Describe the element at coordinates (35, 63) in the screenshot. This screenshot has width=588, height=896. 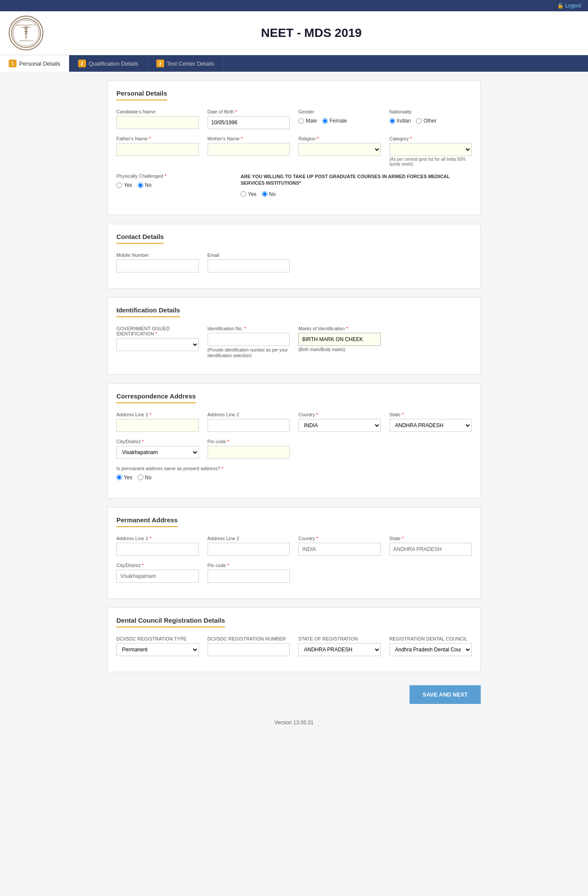
I see `tab-personal-details: 1 Personal Details` at that location.